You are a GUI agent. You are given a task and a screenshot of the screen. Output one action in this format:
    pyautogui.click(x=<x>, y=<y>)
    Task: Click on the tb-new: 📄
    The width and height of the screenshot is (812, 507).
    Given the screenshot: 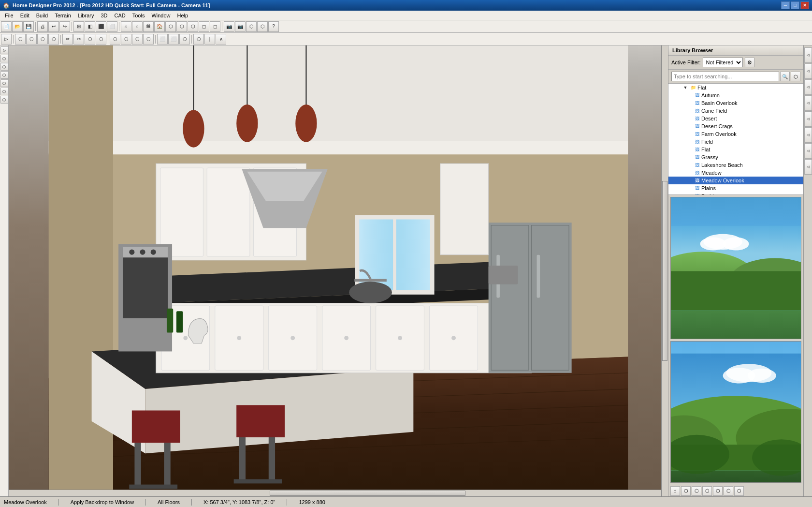 What is the action you would take?
    pyautogui.click(x=6, y=27)
    